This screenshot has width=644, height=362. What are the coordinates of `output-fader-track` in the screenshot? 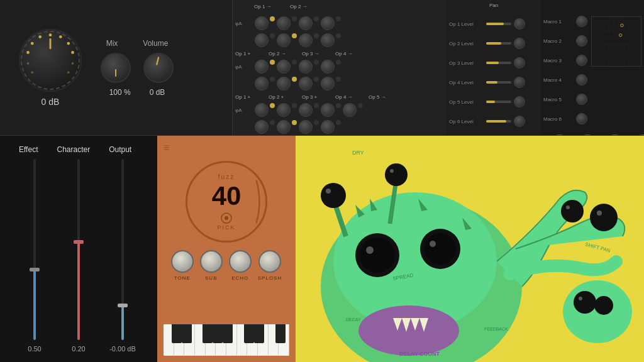 It's located at (123, 250).